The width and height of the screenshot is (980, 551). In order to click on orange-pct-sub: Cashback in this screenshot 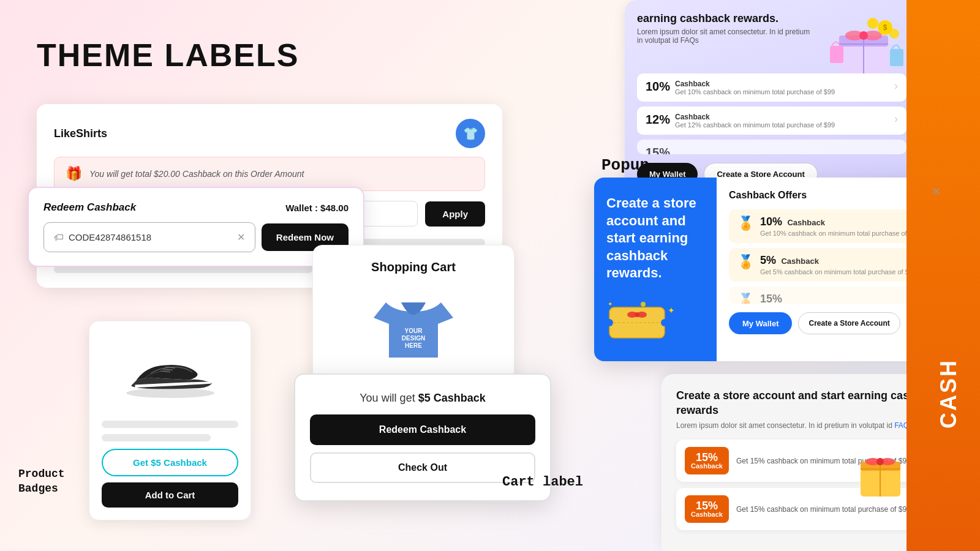, I will do `click(707, 467)`.